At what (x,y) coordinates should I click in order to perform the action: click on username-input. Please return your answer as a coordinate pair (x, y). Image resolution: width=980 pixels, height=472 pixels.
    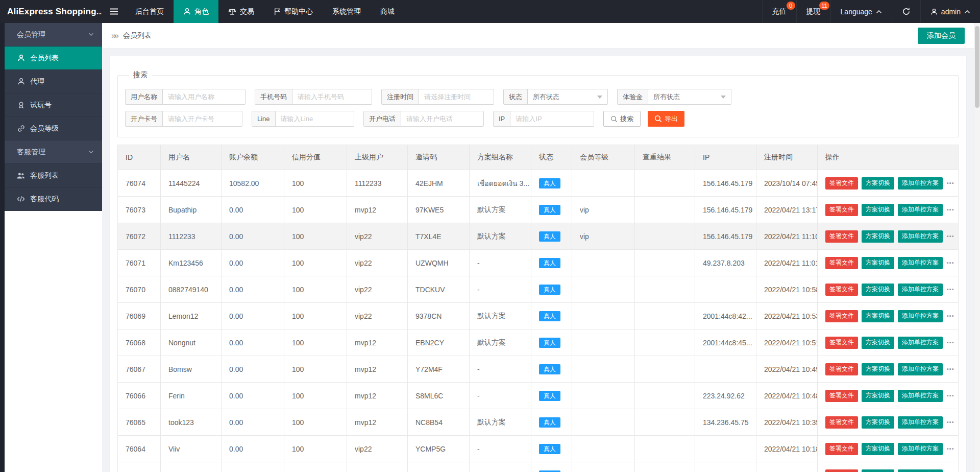
    Looking at the image, I should click on (203, 97).